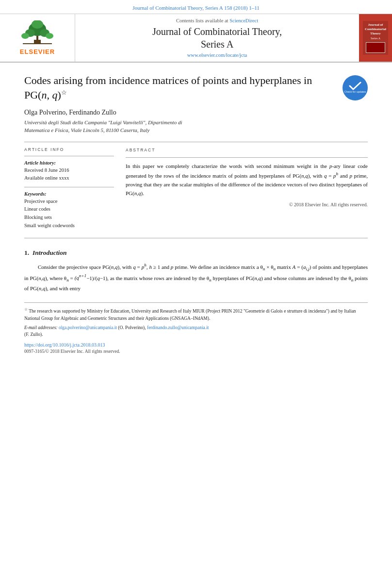 This screenshot has width=392, height=564. Describe the element at coordinates (69, 202) in the screenshot. I see `keyword-projective-space: Projective space` at that location.